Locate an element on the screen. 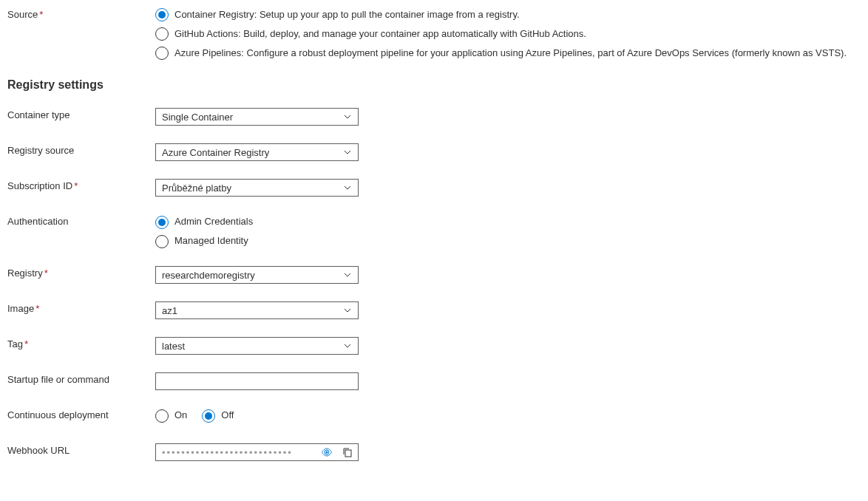 This screenshot has width=868, height=501. webhook-url-input is located at coordinates (237, 452).